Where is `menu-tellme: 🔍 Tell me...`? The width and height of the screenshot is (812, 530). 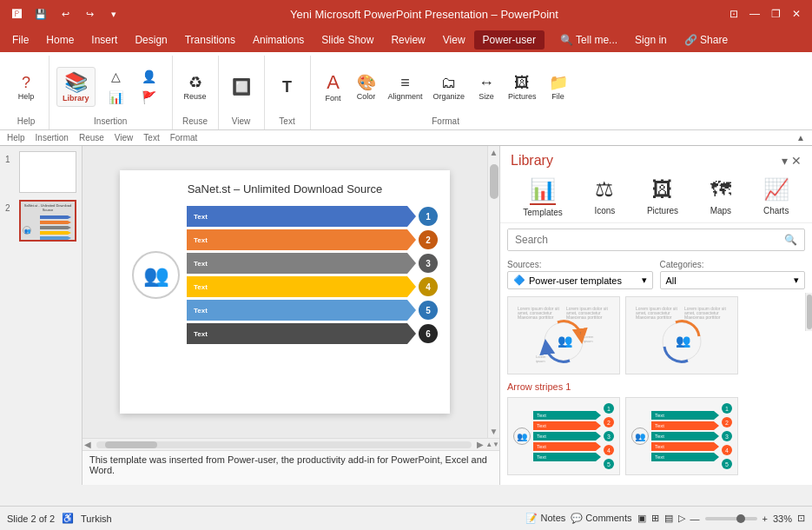 menu-tellme: 🔍 Tell me... is located at coordinates (589, 40).